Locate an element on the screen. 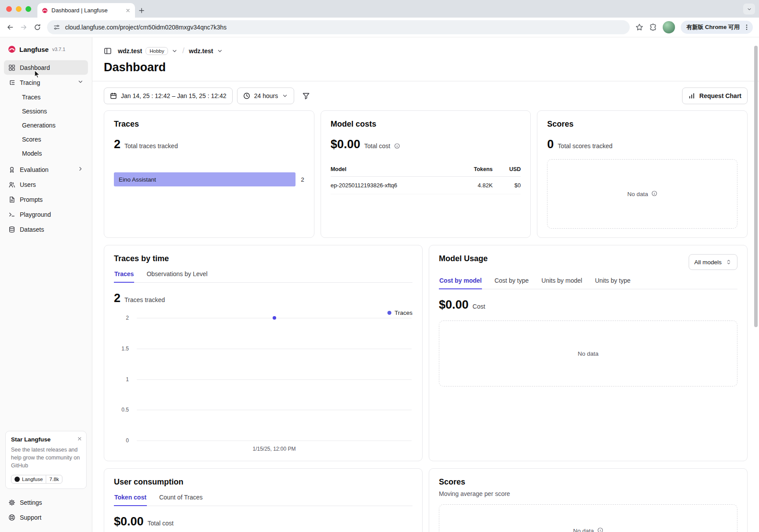  mouse-cursor is located at coordinates (38, 74).